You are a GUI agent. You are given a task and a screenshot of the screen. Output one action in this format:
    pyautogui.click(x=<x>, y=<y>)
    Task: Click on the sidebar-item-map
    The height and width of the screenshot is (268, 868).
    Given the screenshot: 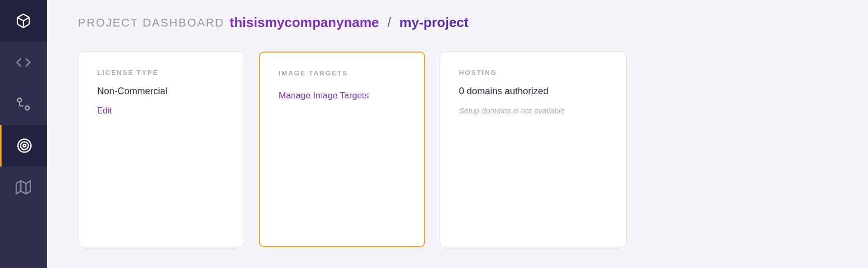 What is the action you would take?
    pyautogui.click(x=23, y=187)
    